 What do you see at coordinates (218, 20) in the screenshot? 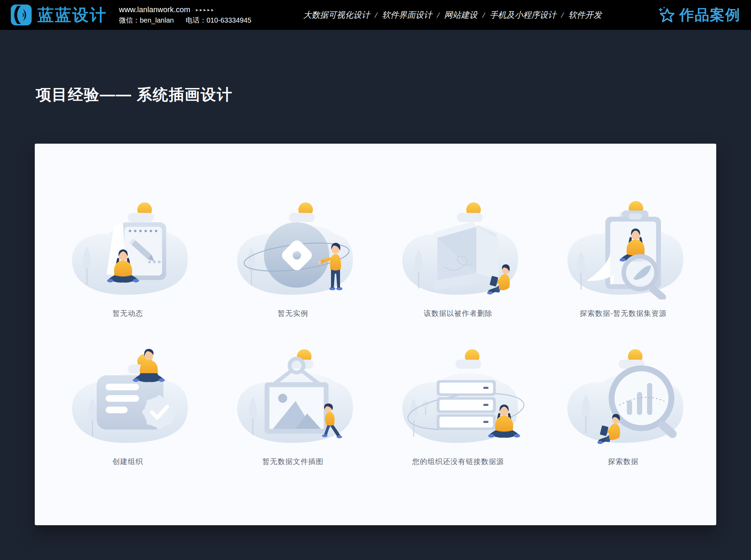
I see `phone-info: 电话：010-63334945` at bounding box center [218, 20].